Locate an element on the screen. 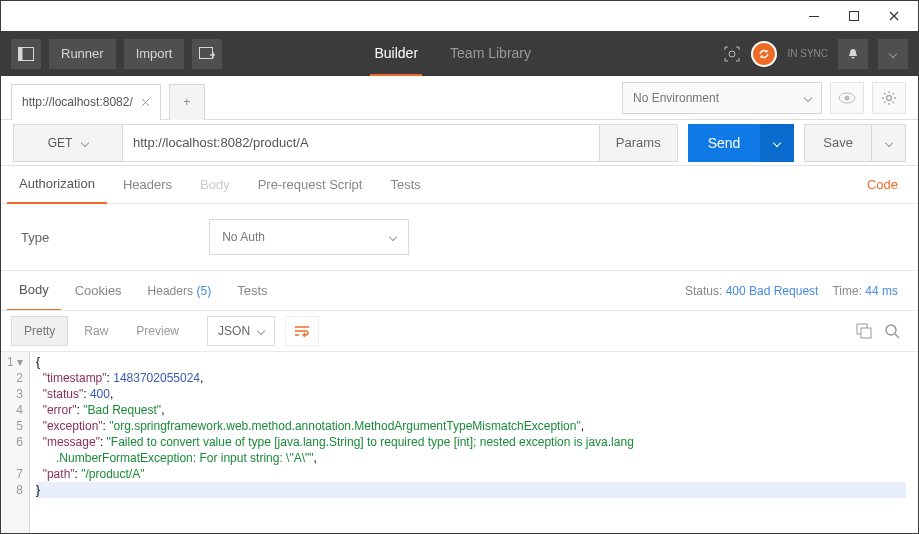 Image resolution: width=919 pixels, height=534 pixels. window-titlebar is located at coordinates (460, 16).